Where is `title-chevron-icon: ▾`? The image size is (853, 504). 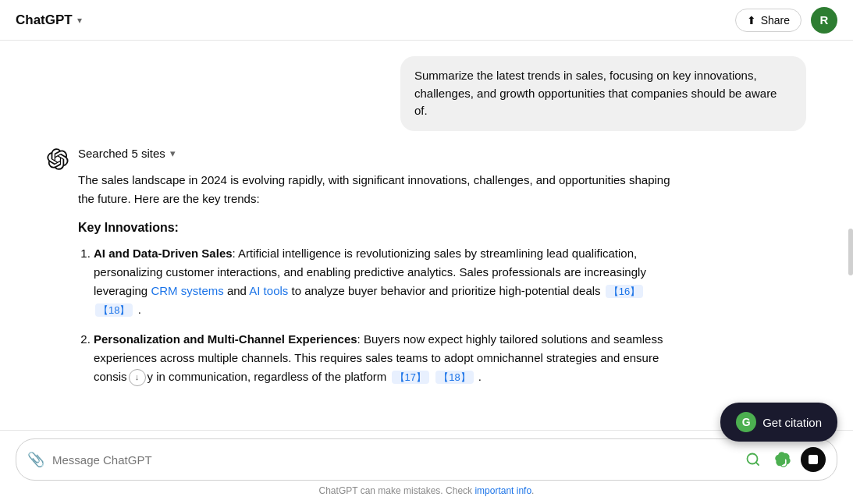
title-chevron-icon: ▾ is located at coordinates (80, 20).